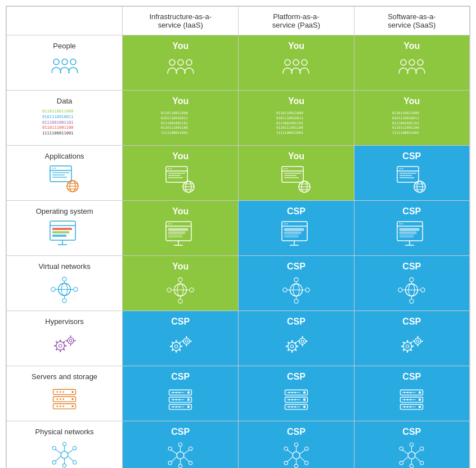 This screenshot has height=468, width=476. What do you see at coordinates (65, 394) in the screenshot?
I see `row-label-servers: Servers and storage` at bounding box center [65, 394].